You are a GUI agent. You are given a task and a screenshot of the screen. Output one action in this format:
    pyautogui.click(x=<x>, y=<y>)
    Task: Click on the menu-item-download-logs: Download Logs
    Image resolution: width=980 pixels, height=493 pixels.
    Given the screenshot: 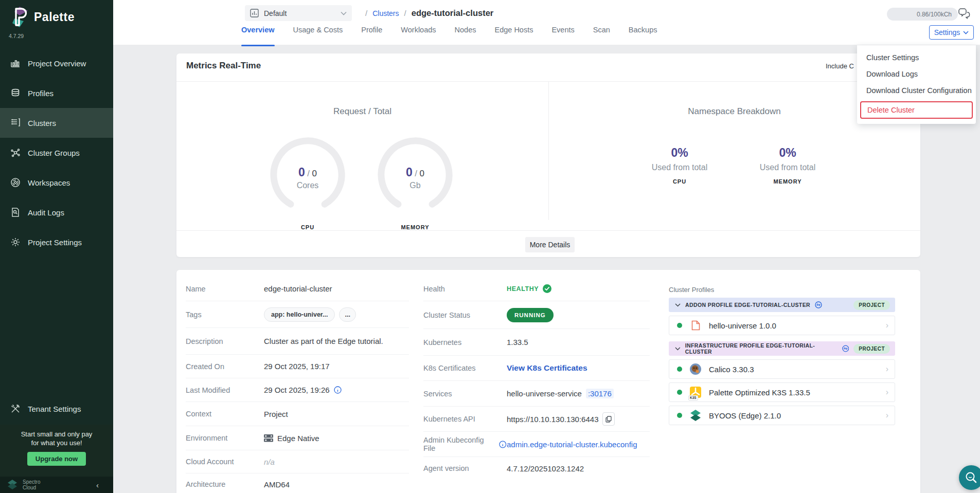 What is the action you would take?
    pyautogui.click(x=917, y=74)
    